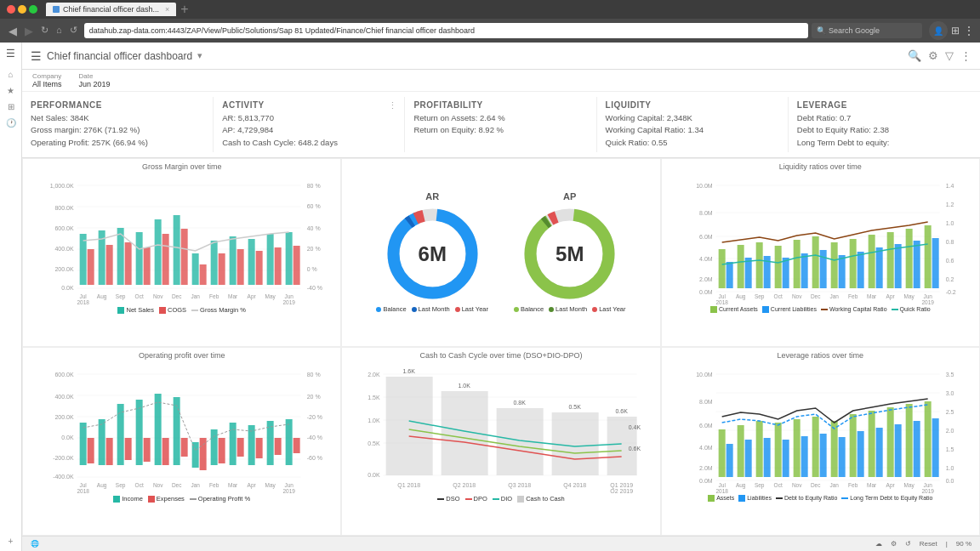 This screenshot has width=980, height=551. Describe the element at coordinates (11, 107) in the screenshot. I see `sidebar-grid-icon: ⊞` at that location.